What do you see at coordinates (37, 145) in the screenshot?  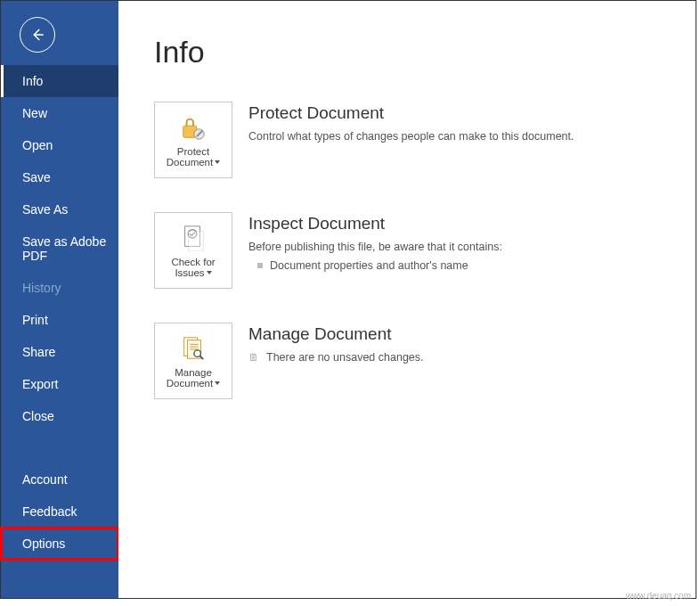 I see `sidebar-item-label: Open` at bounding box center [37, 145].